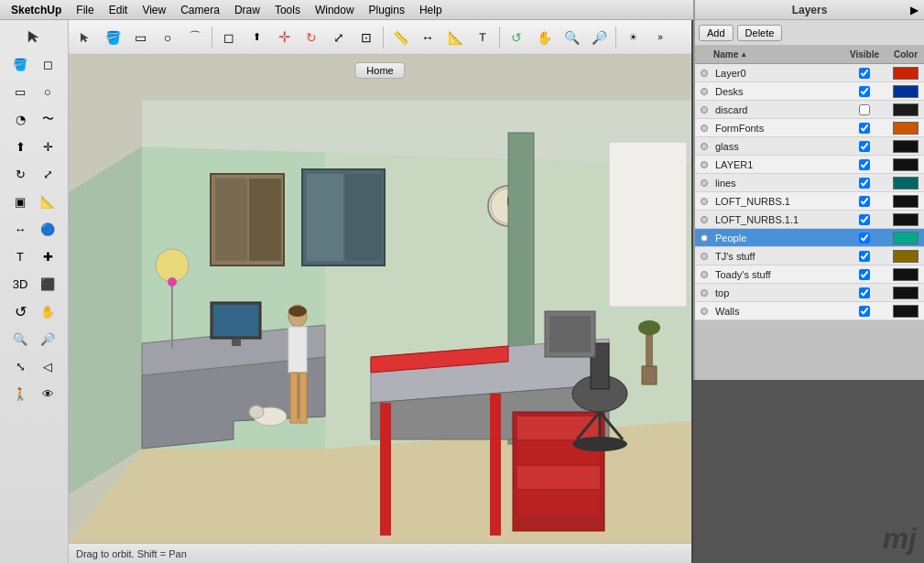  Describe the element at coordinates (633, 38) in the screenshot. I see `toolbar-shadow: ☀` at that location.